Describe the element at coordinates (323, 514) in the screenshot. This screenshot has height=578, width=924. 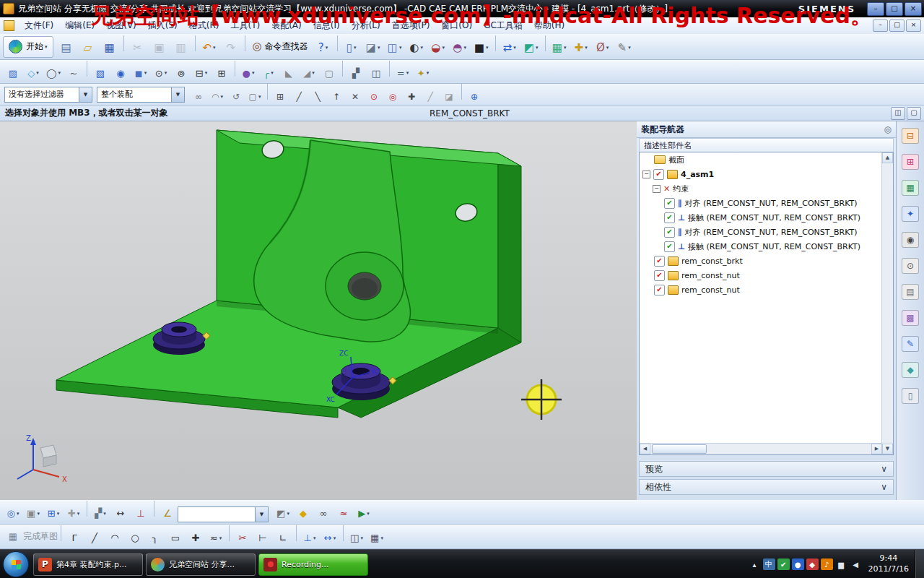
I see `interpart-link-icon: ∞` at that location.